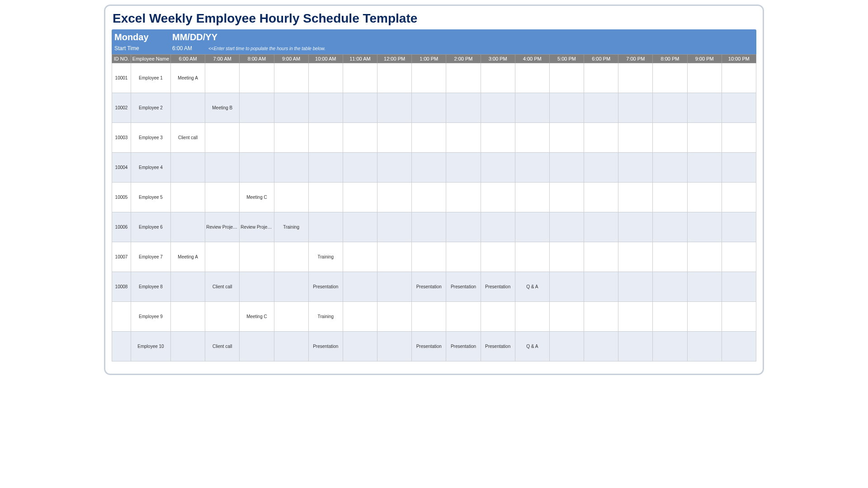 Image resolution: width=868 pixels, height=488 pixels. What do you see at coordinates (257, 197) in the screenshot?
I see `cell-hour: Meeting C` at bounding box center [257, 197].